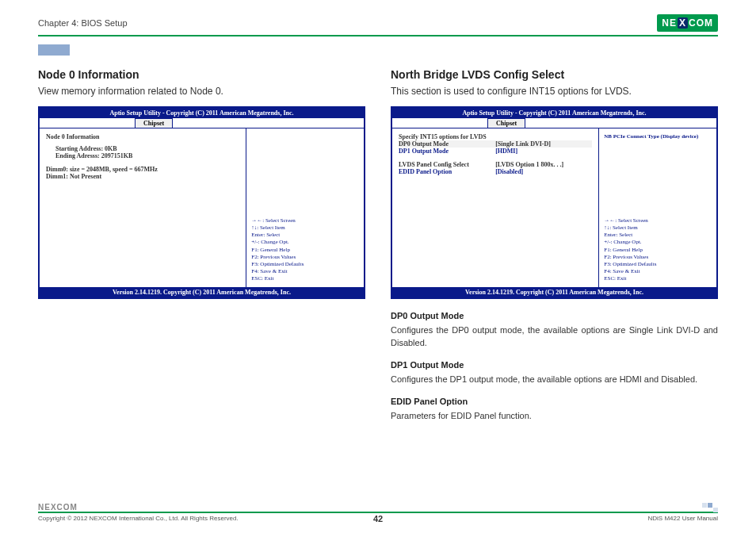 The width and height of the screenshot is (756, 533). I want to click on bios-row: DP0 Output Mode [Single Link DVI-D], so click(495, 144).